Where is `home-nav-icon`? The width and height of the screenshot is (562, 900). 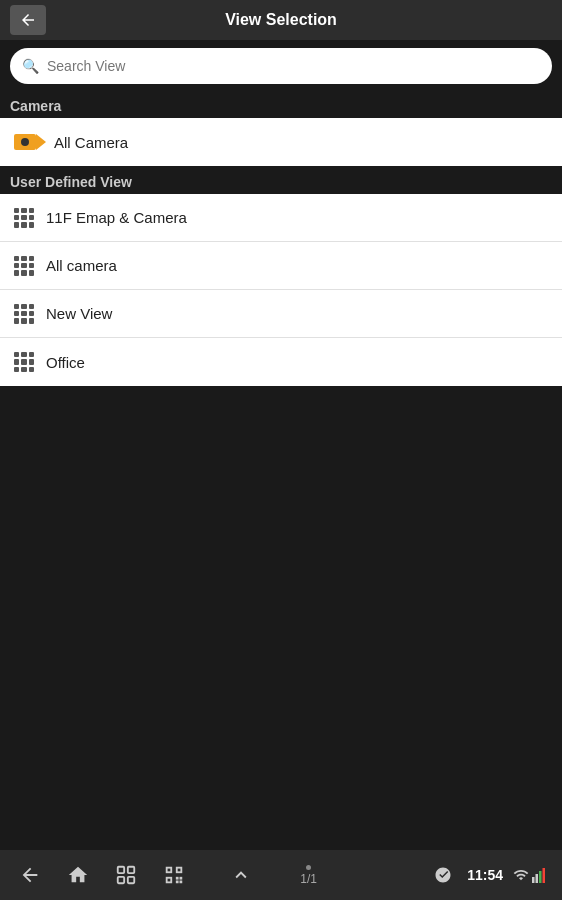 home-nav-icon is located at coordinates (78, 875).